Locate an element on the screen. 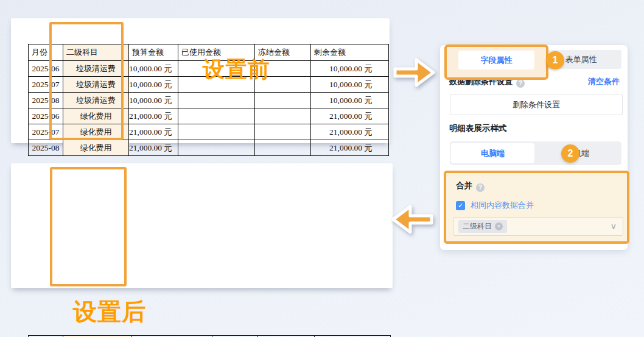 The image size is (644, 337). clear-condition-link: 清空条件 is located at coordinates (604, 82).